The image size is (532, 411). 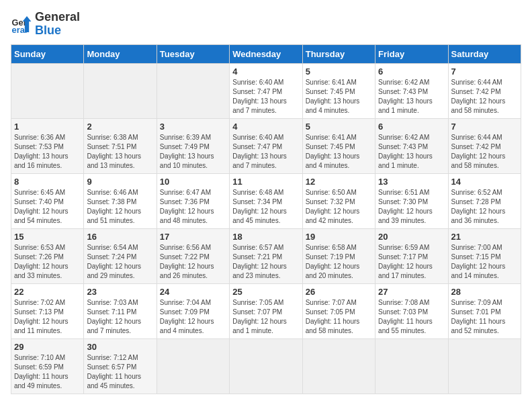 What do you see at coordinates (112, 257) in the screenshot?
I see `sunset: Sunset: 7:24 PM` at bounding box center [112, 257].